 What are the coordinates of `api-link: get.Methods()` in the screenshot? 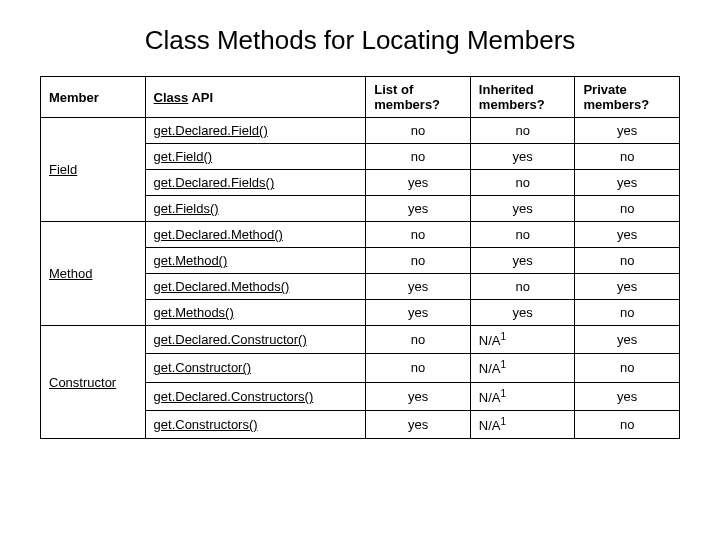 It's located at (194, 312).